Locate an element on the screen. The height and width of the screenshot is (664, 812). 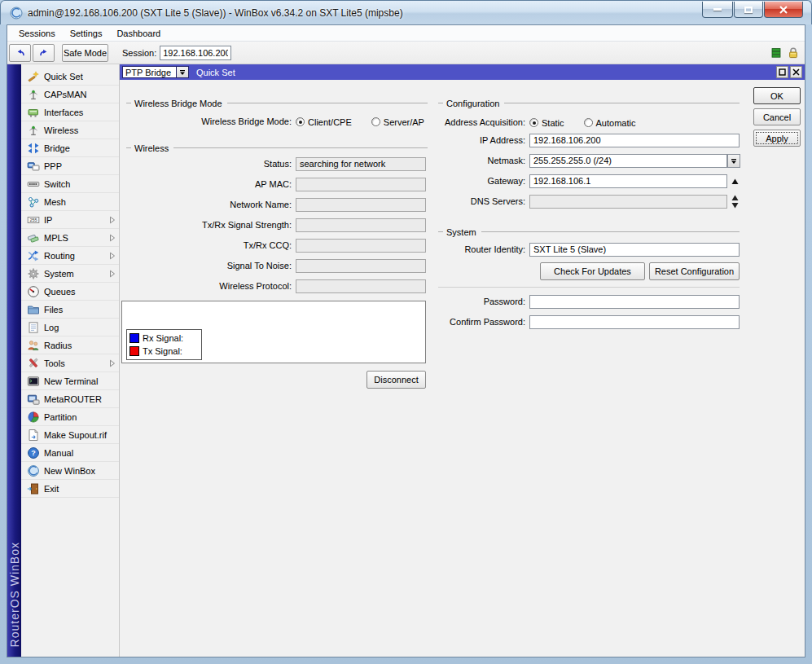
netmask-field: 255.255.255.0 (/24) is located at coordinates (629, 161).